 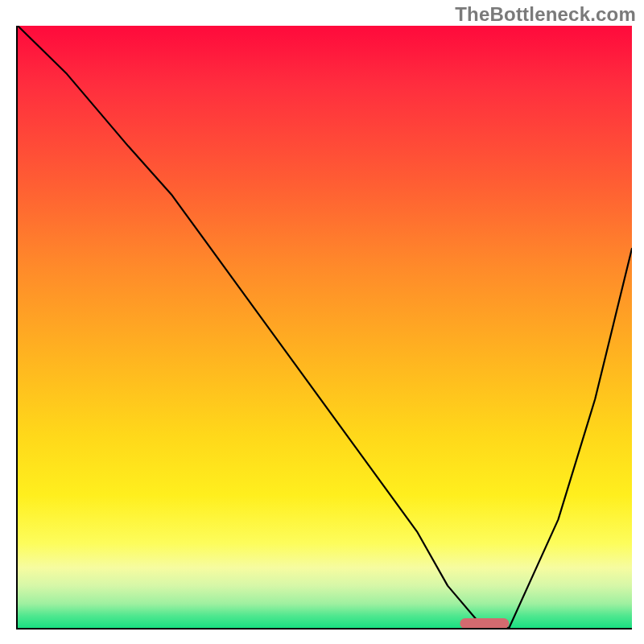 I want to click on optimal-marker, so click(x=485, y=623).